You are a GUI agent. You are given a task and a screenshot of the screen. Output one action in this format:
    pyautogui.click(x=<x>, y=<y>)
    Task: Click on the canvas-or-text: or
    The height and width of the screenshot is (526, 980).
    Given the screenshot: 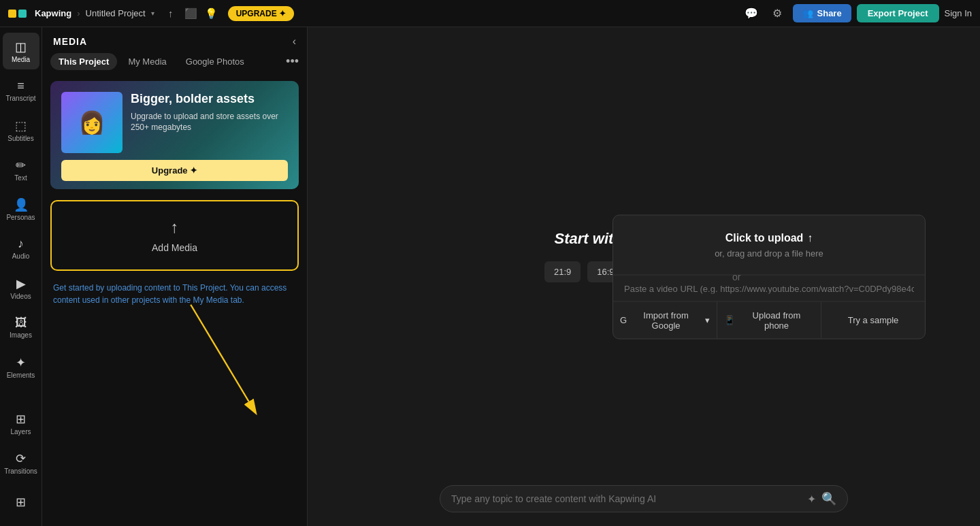 What is the action you would take?
    pyautogui.click(x=736, y=277)
    